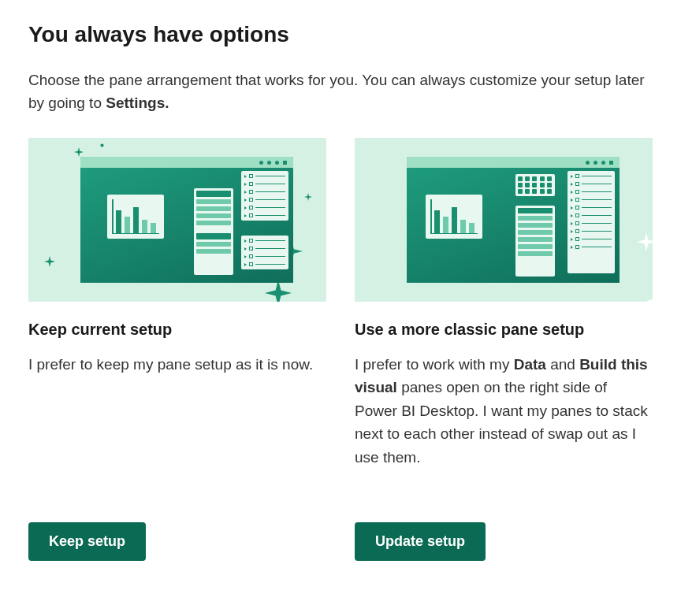 This screenshot has height=616, width=681. I want to click on page-title: You always have options, so click(340, 35).